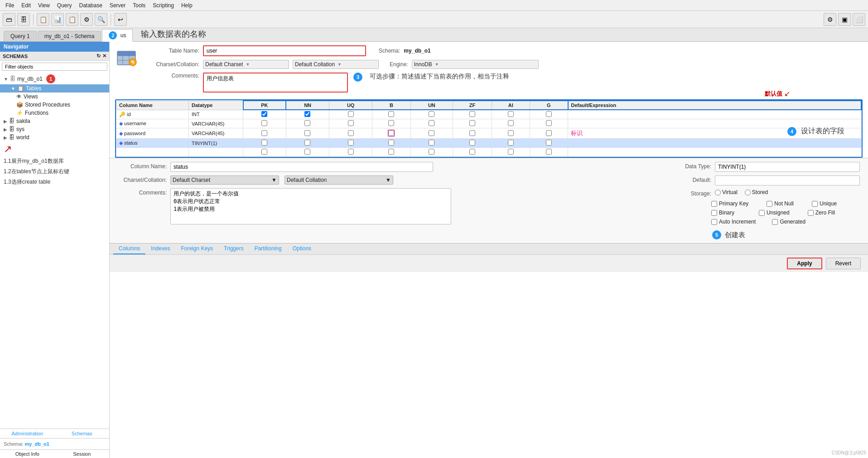  I want to click on detail-default-input, so click(787, 180).